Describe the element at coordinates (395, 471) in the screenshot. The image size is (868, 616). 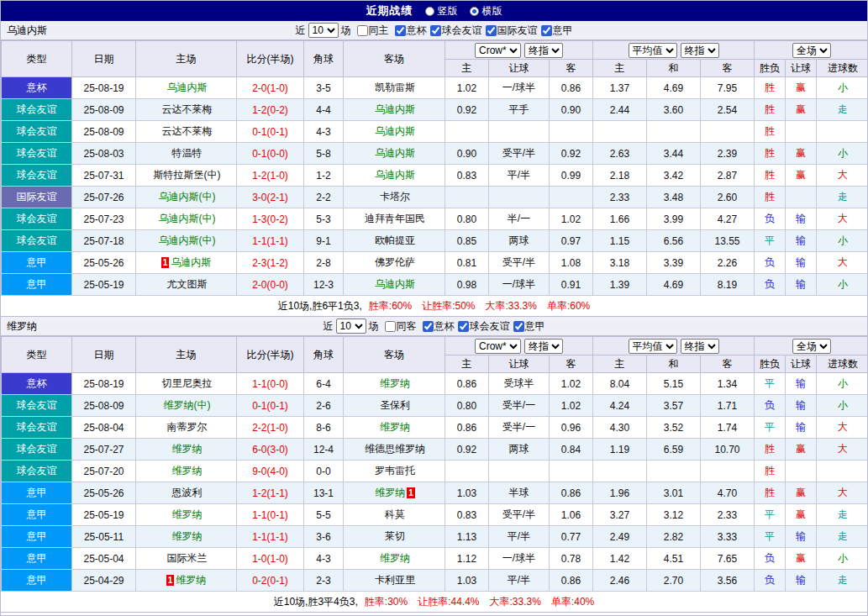
I see `away-team-name: 罗韦雷托` at that location.